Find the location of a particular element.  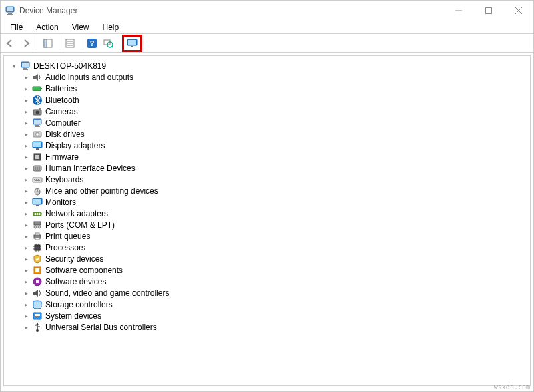

ports-icon is located at coordinates (37, 225).